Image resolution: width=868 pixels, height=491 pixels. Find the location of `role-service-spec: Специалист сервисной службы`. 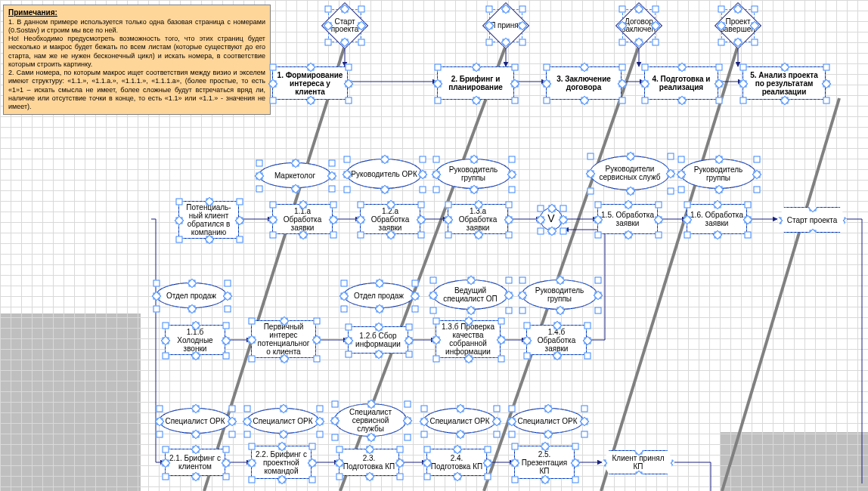

role-service-spec: Специалист сервисной службы is located at coordinates (370, 420).